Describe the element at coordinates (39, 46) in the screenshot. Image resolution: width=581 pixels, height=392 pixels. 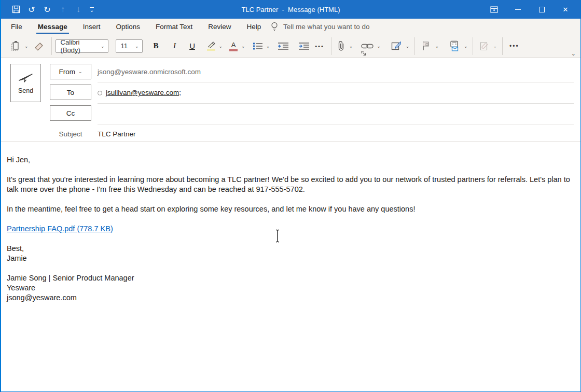
I see `format-painter-icon` at that location.